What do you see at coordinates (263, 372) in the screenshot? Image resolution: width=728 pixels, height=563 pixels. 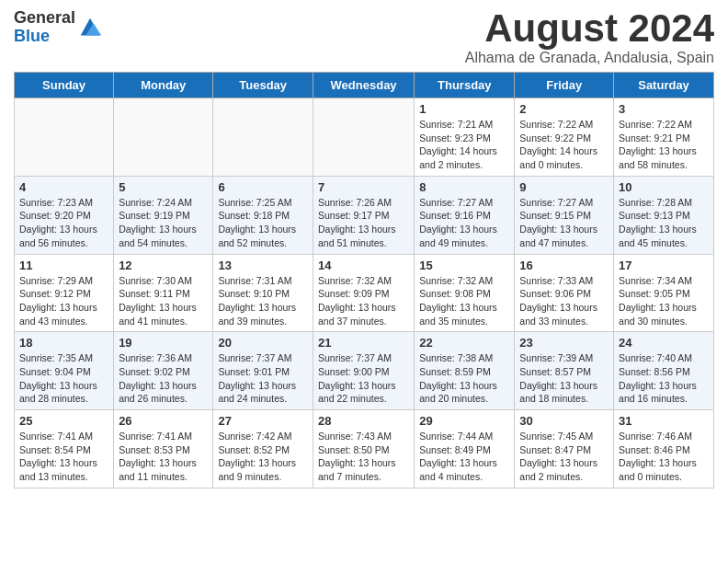 I see `table-row: 20Sunrise: 7:37 AM Sunset: 9:01 PM Dayli…` at bounding box center [263, 372].